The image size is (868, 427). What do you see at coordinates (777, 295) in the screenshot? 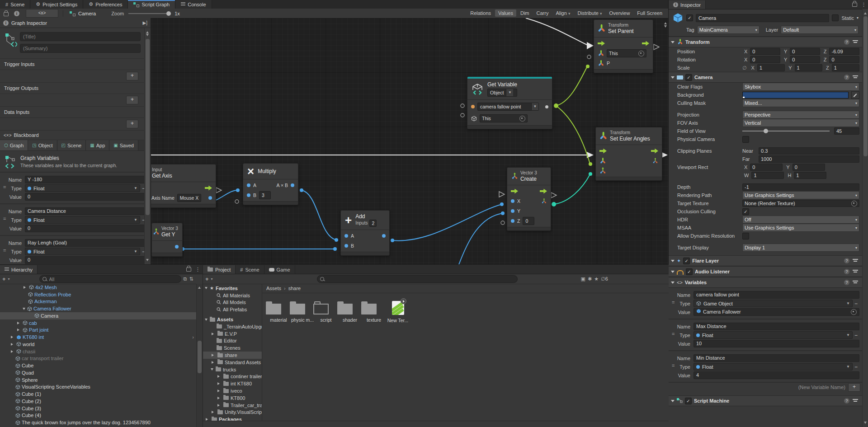
I see `variable-name-field: camera fallow point` at bounding box center [777, 295].